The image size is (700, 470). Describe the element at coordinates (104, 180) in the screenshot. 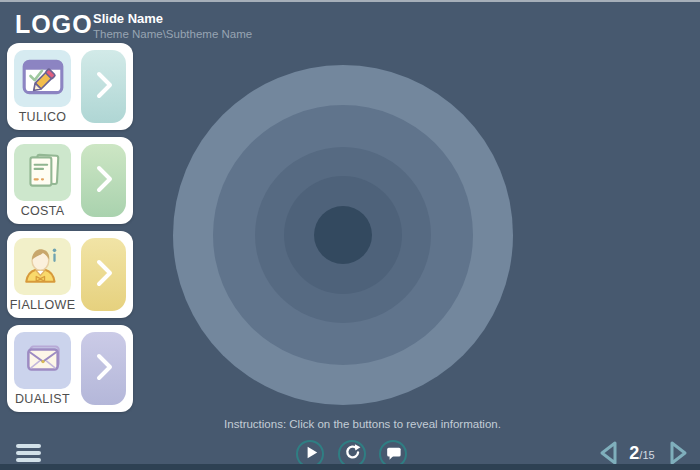

I see `card-costa-reveal-button` at that location.